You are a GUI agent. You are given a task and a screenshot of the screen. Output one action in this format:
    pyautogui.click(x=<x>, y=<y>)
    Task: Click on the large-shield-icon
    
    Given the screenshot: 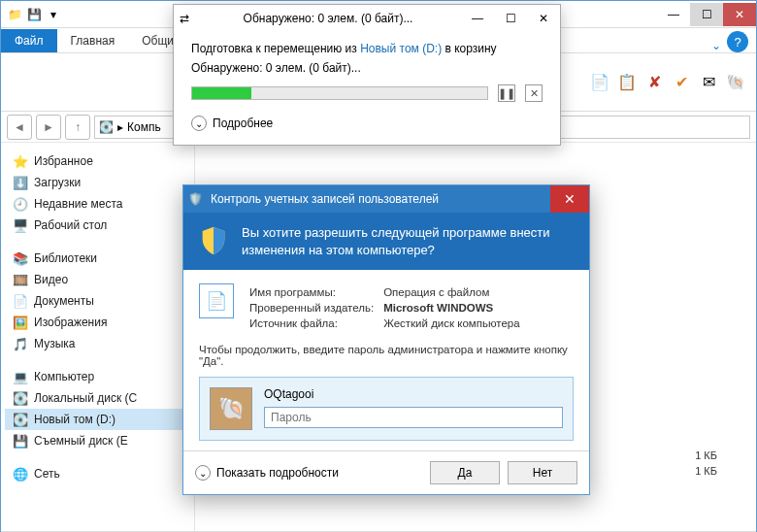 What is the action you would take?
    pyautogui.click(x=214, y=241)
    